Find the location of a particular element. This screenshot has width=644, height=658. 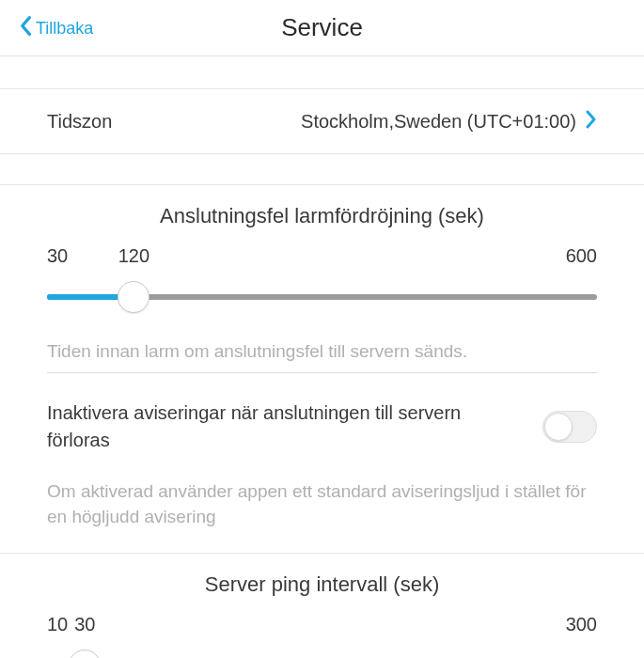

ping-interval-slider is located at coordinates (322, 654).